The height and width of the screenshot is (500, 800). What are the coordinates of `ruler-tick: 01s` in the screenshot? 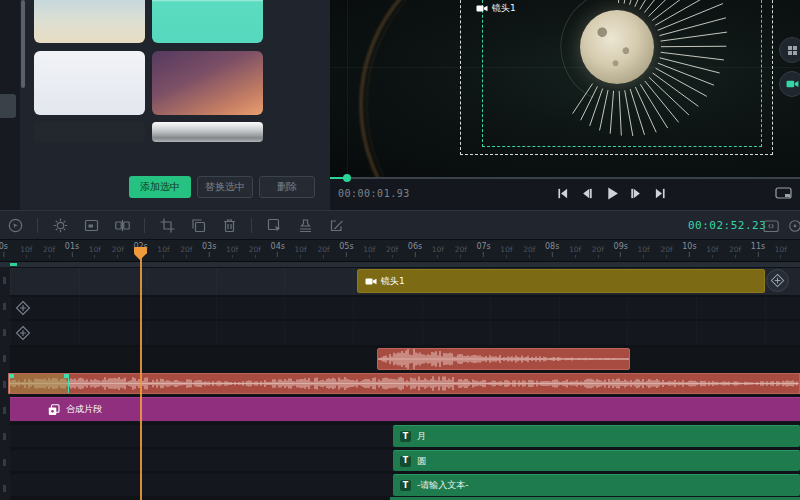 It's located at (72, 250).